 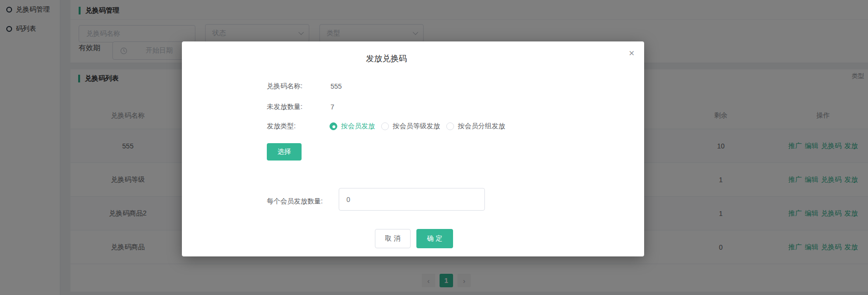 What do you see at coordinates (411, 126) in the screenshot?
I see `radio-by-member-level: 按会员等级发放` at bounding box center [411, 126].